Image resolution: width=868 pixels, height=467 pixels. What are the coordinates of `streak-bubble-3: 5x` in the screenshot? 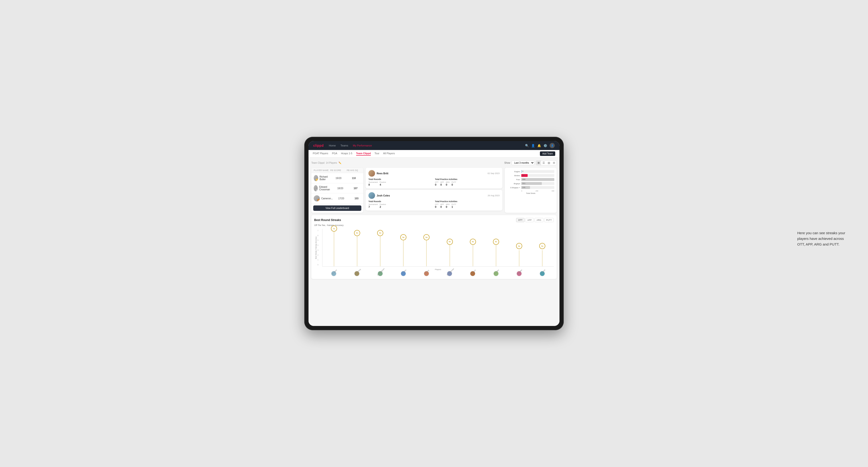 It's located at (403, 237).